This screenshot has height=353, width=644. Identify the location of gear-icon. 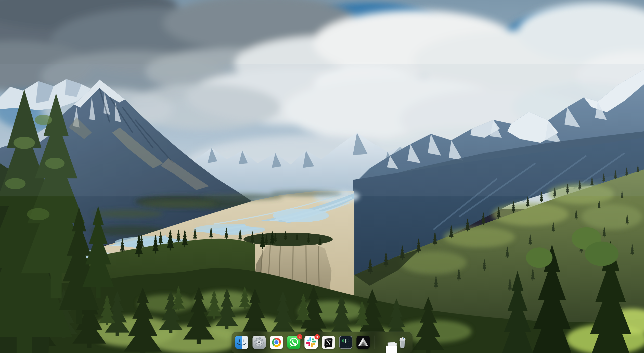
(259, 342).